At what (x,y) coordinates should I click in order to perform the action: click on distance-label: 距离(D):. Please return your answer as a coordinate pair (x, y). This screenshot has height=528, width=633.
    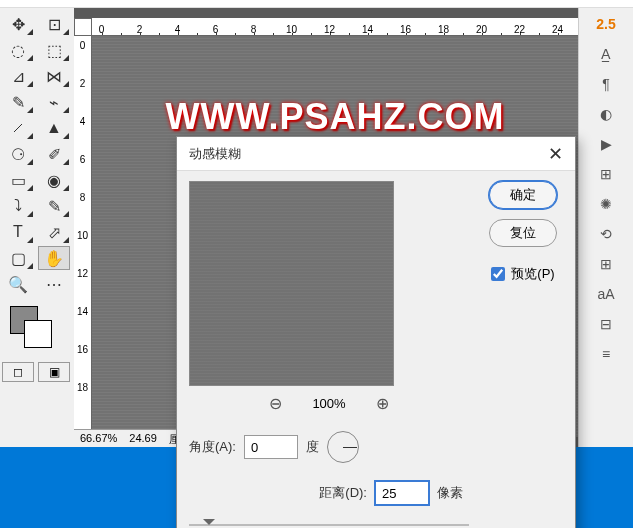
    Looking at the image, I should click on (343, 493).